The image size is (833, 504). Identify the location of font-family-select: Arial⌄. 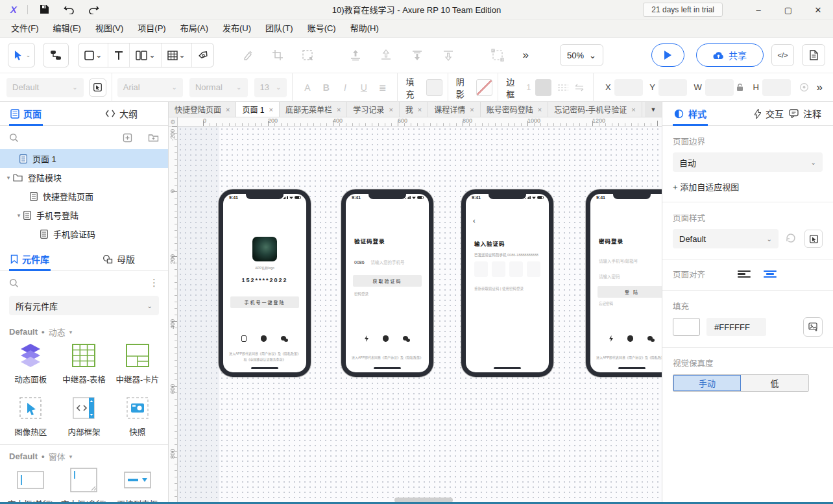
(151, 88).